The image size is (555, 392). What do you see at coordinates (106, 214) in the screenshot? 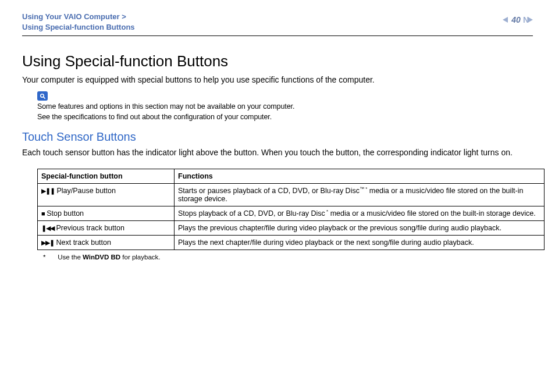
I see `button-cell: ■ Stop button` at bounding box center [106, 214].